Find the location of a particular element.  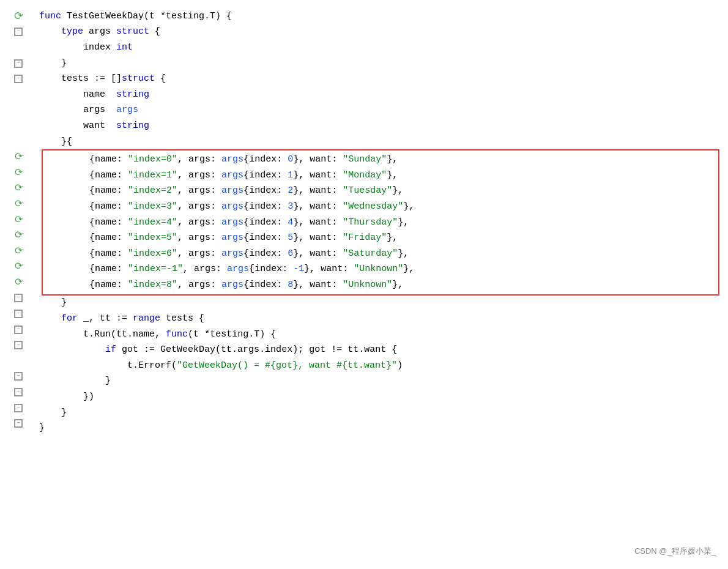

num-4: 4 is located at coordinates (290, 223).